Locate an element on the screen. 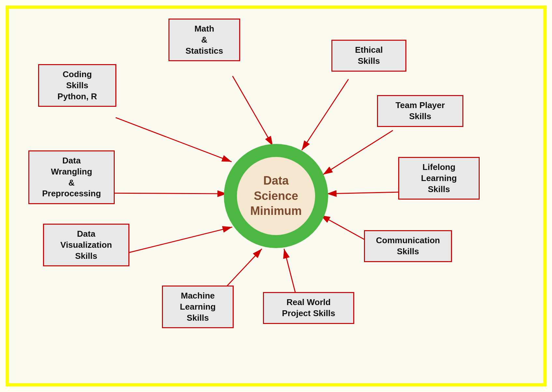  skill-box-machinelearning: MachineLearningSkills is located at coordinates (198, 307).